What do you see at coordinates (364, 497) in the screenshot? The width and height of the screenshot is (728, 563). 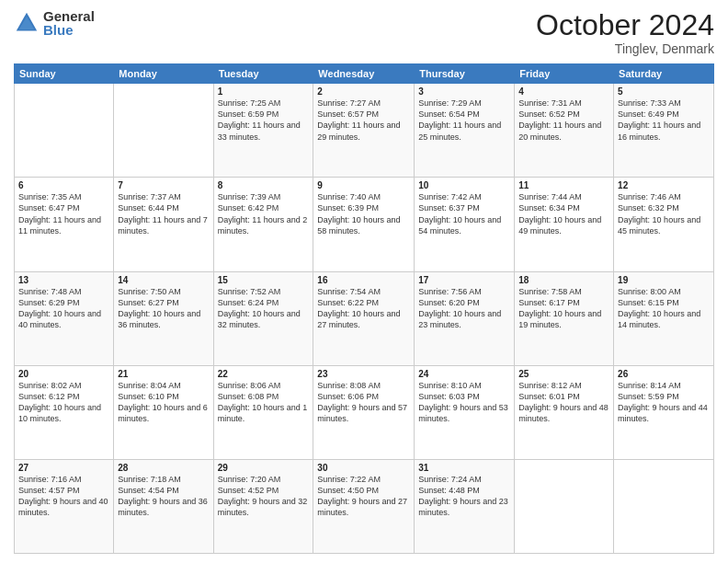 I see `cell-info: Sunrise: 7:22 AMSunset: 4:50 PMDaylight:…` at bounding box center [364, 497].